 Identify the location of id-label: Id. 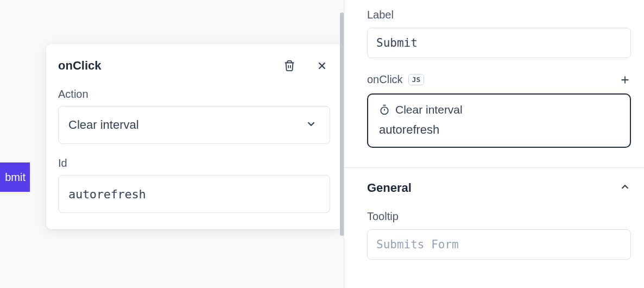
(194, 163).